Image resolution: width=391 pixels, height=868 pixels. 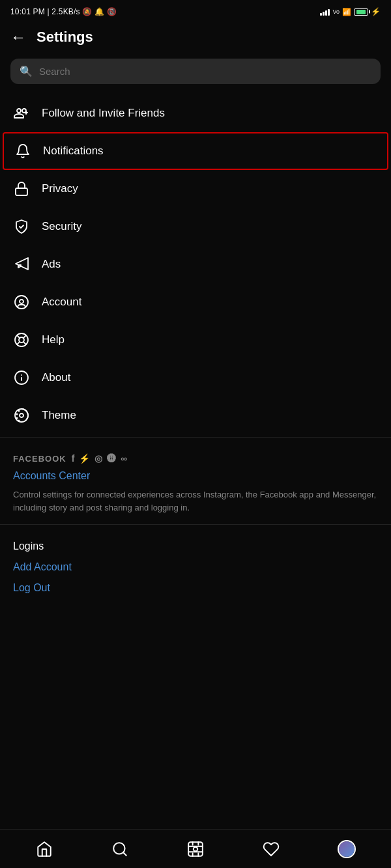 I want to click on accounts-center-description: Control settings for connected experienc…, so click(x=195, y=501).